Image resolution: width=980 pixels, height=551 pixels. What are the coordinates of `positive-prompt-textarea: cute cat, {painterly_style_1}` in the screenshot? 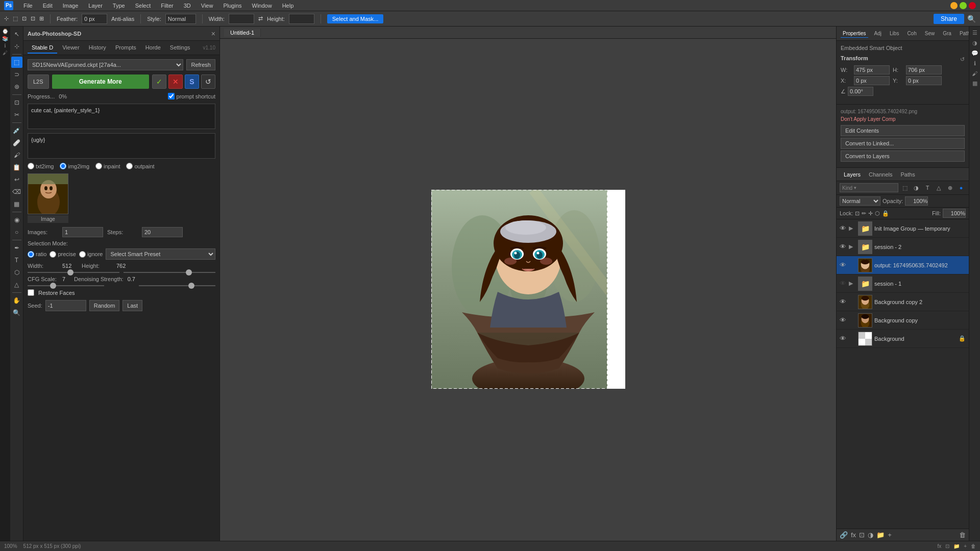 It's located at (121, 116).